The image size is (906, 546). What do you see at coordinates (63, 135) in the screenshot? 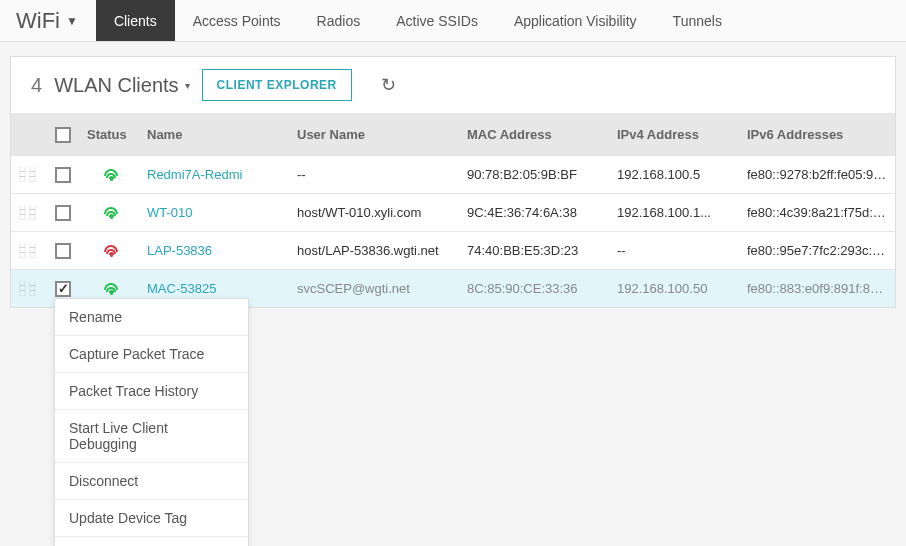
I see `col-select-all` at bounding box center [63, 135].